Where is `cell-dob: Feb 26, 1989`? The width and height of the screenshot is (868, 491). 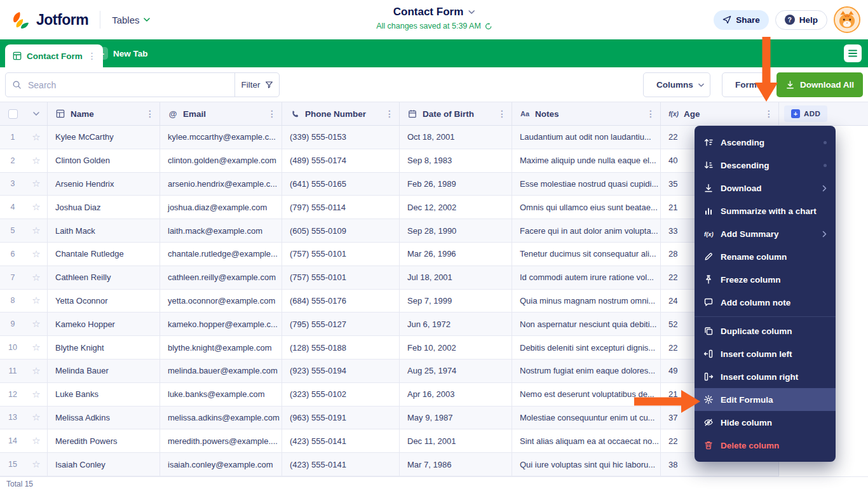 cell-dob: Feb 26, 1989 is located at coordinates (456, 184).